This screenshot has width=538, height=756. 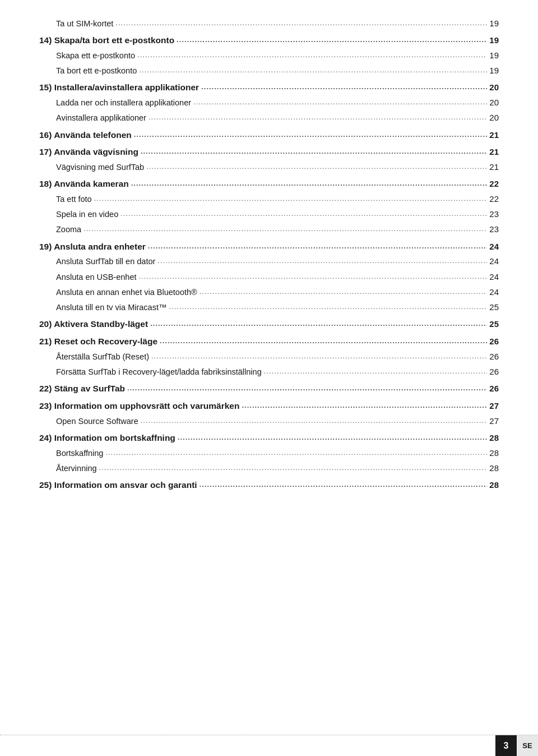 What do you see at coordinates (269, 24) in the screenshot?
I see `toc-item: Ta ut SIM-kortet19` at bounding box center [269, 24].